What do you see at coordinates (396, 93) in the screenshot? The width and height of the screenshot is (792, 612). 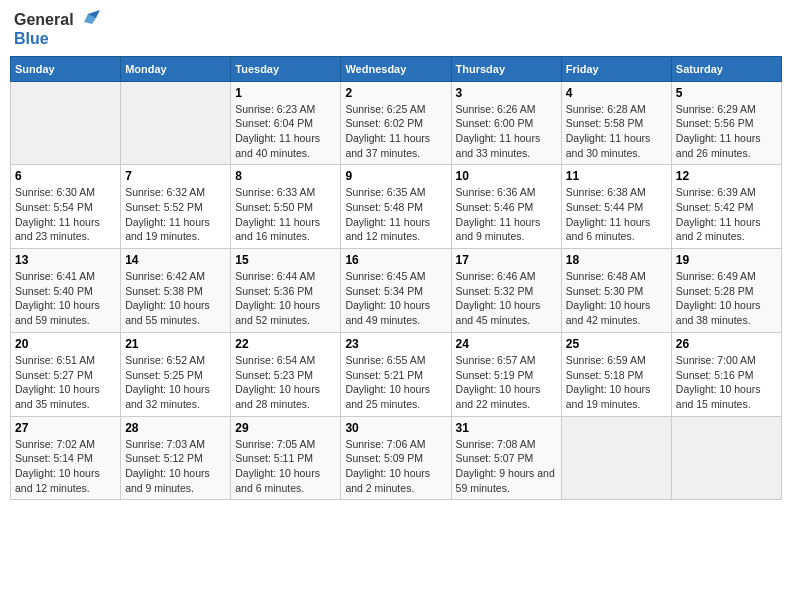 I see `day-number: 2` at bounding box center [396, 93].